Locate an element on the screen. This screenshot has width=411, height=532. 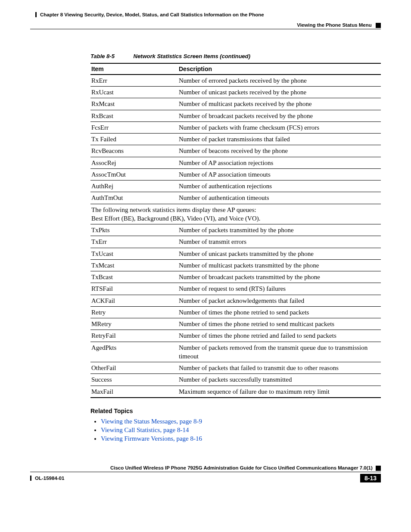
table-row: TxErrNumber of transmit errors is located at coordinates (236, 242).